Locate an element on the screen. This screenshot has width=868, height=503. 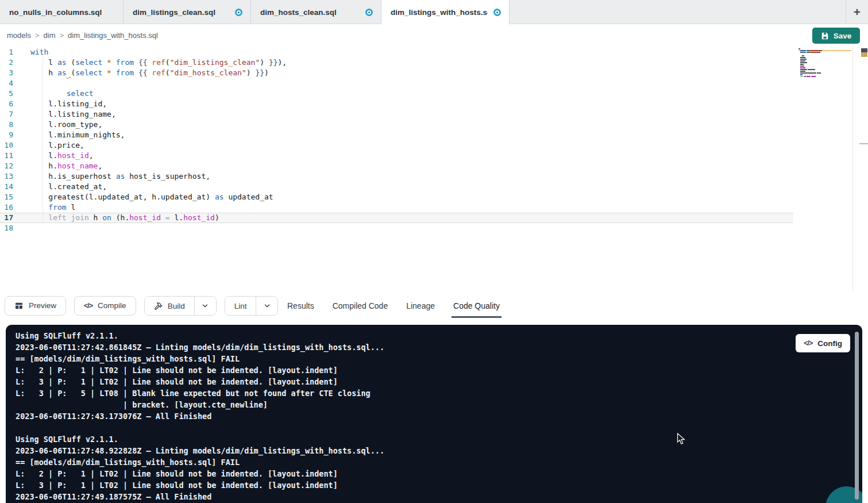
minimap is located at coordinates (825, 64).